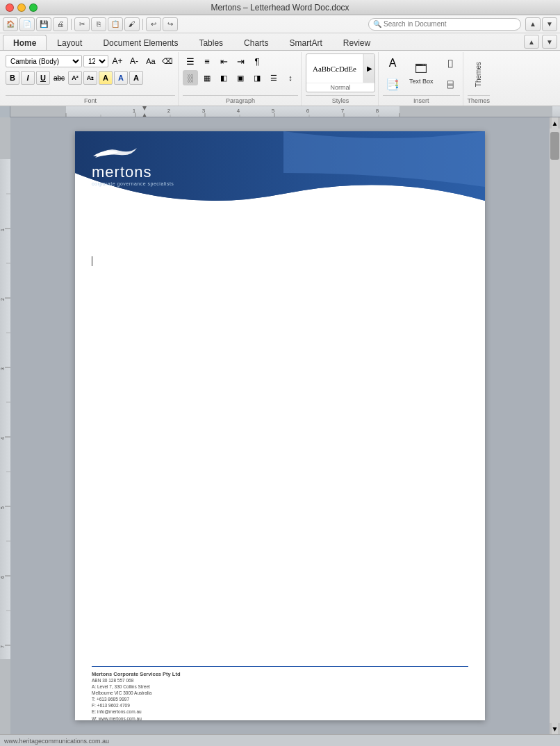 The image size is (560, 746). What do you see at coordinates (22, 8) in the screenshot?
I see `minimize-button` at bounding box center [22, 8].